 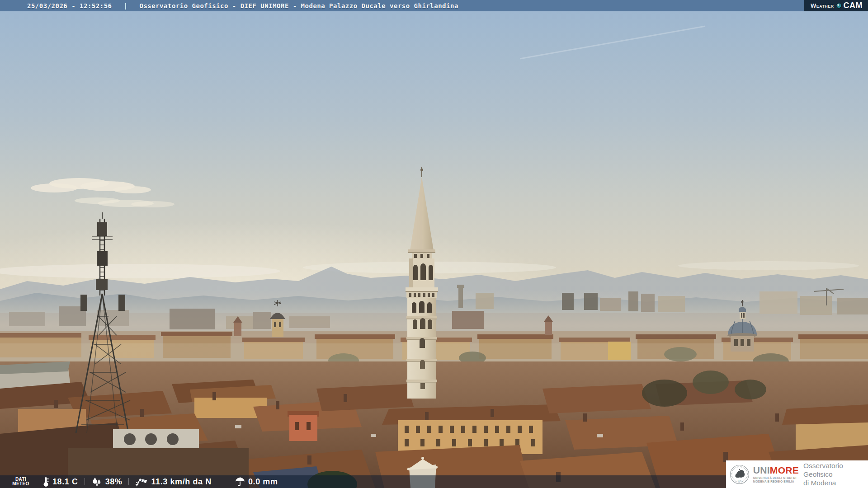 I want to click on brand-uni: UNI, so click(x=761, y=470).